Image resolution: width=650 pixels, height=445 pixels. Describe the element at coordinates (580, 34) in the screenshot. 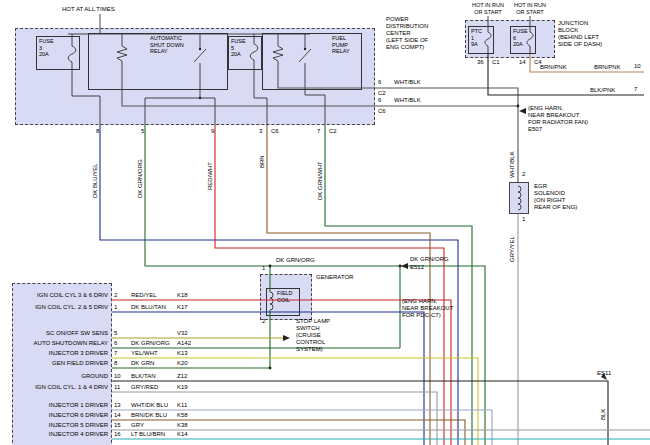

I see `junction-block-note: JUNCTION BLOCK (BEHIND LEFT SIDE OF DASH…` at that location.